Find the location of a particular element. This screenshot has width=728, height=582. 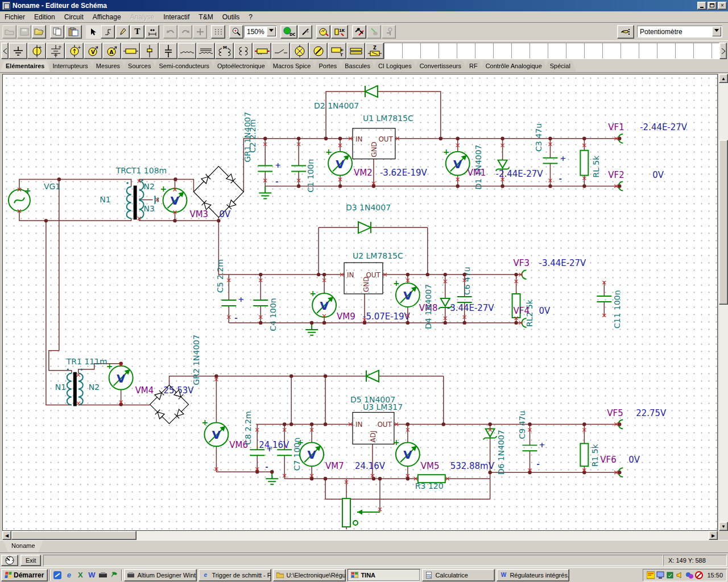

c11-capacitor: C11 100n is located at coordinates (609, 309).